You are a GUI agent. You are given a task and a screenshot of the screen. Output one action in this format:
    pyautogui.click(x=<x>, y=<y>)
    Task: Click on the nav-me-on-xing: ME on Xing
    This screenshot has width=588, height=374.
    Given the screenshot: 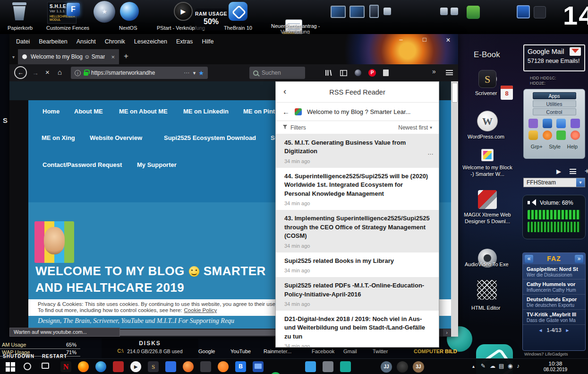 What is the action you would take?
    pyautogui.click(x=59, y=138)
    